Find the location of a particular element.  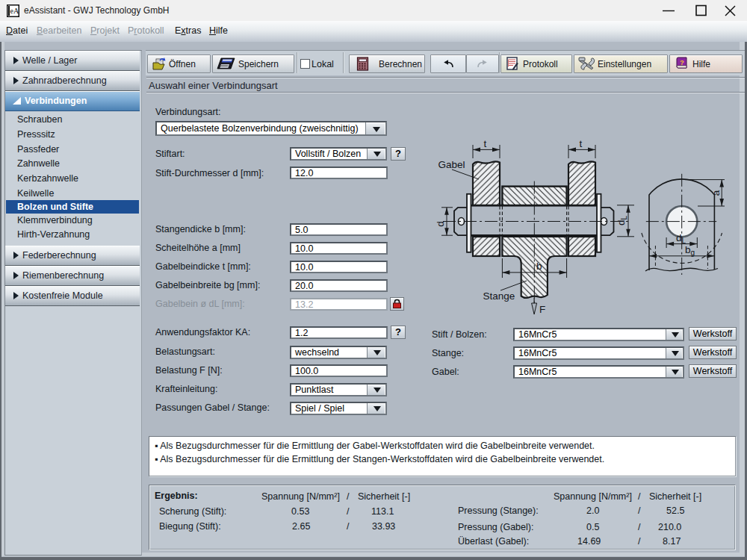

svg-text: a is located at coordinates (716, 193).